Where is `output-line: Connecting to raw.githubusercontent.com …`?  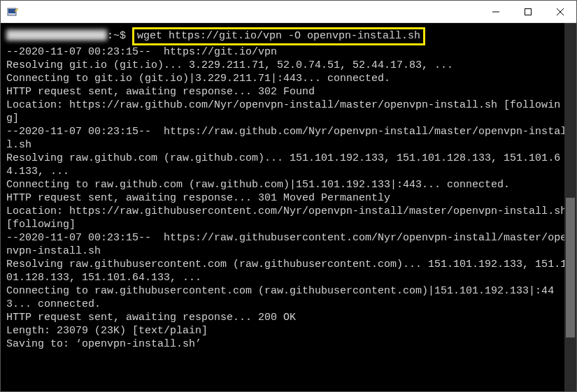 output-line: Connecting to raw.githubusercontent.com … is located at coordinates (280, 298).